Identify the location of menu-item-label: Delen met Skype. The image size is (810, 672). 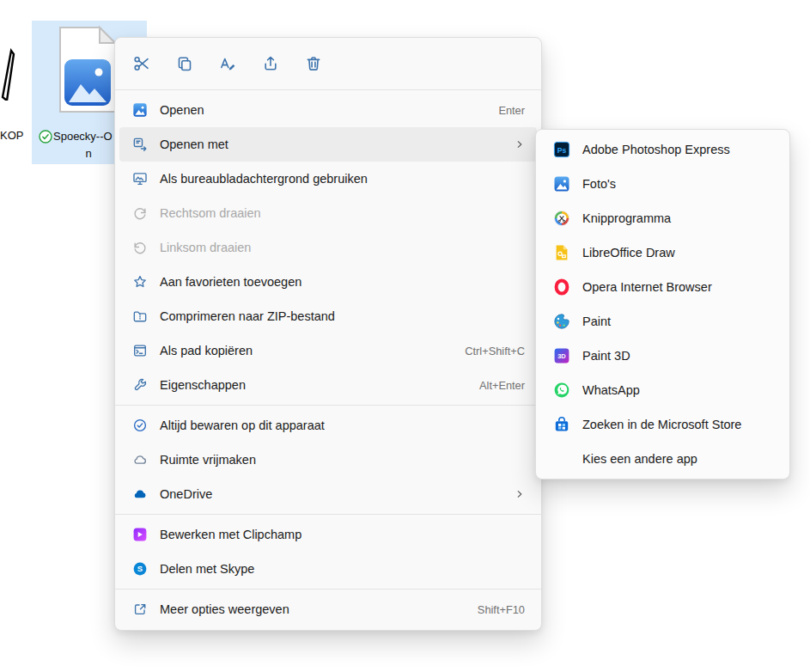
(342, 569).